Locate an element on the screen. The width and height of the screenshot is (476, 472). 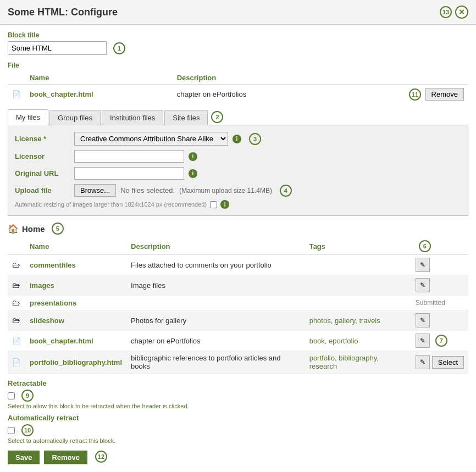
block-title-label: Block title is located at coordinates (238, 35).